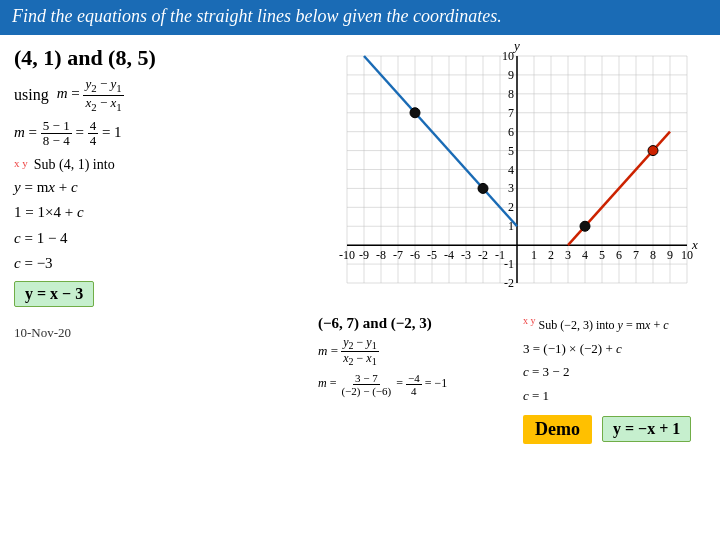 Image resolution: width=720 pixels, height=540 pixels. Describe the element at coordinates (155, 226) in the screenshot. I see `steps-1: y = mx + c 1 = 1×4 + c c = 1 − 4 c = −3` at that location.